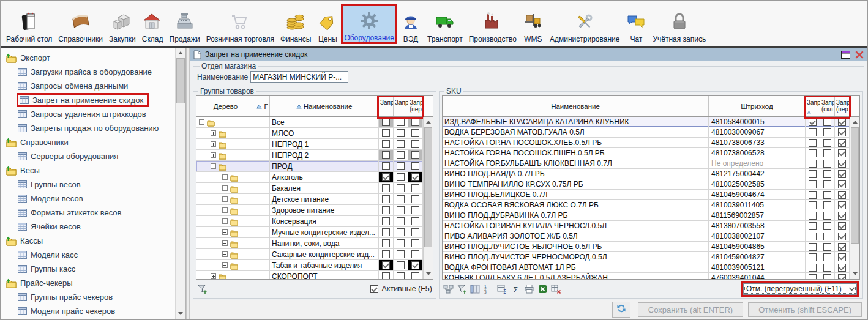  I want to click on sidebar-item: Форматы этикеток весов, so click(93, 213).